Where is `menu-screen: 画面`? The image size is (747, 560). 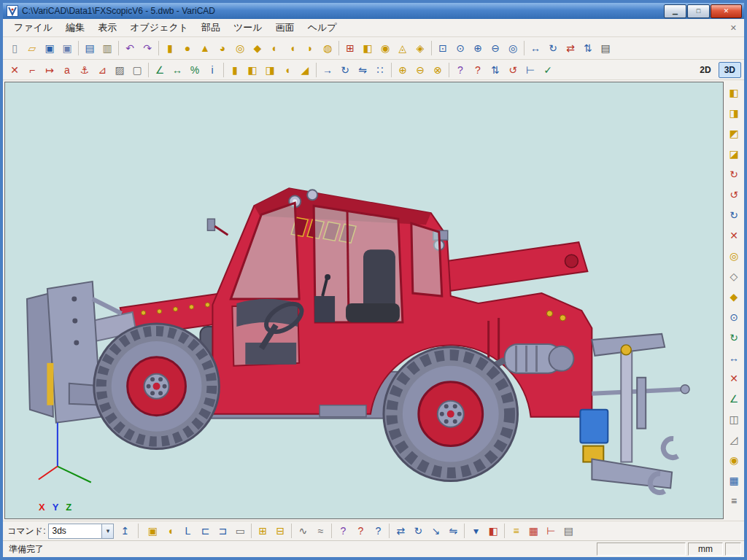 menu-screen: 画面 is located at coordinates (285, 28).